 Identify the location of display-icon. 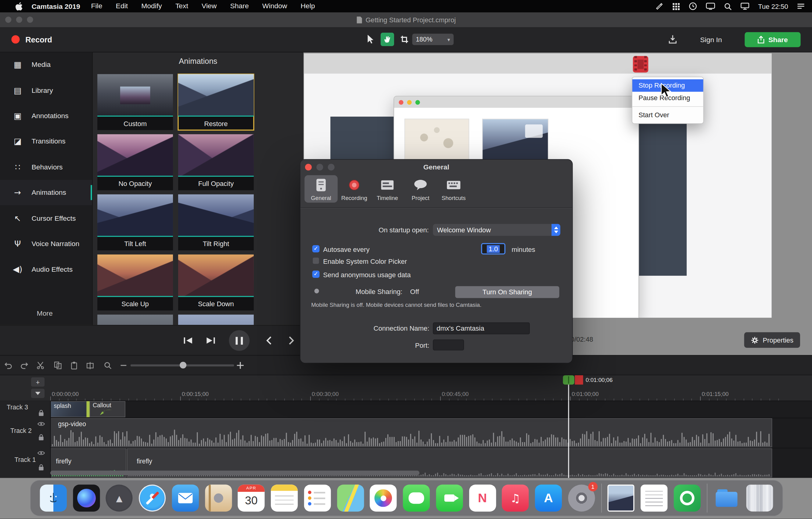
(710, 6).